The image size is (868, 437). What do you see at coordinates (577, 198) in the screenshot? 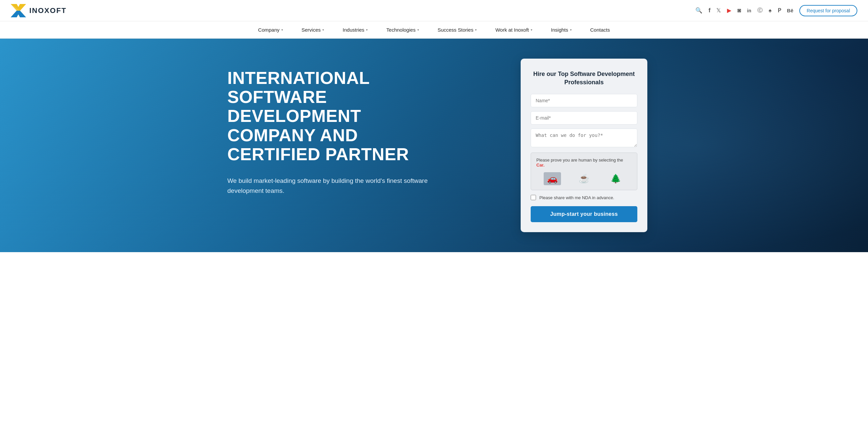
I see `nda-label: Please share with me NDA in advance.` at bounding box center [577, 198].